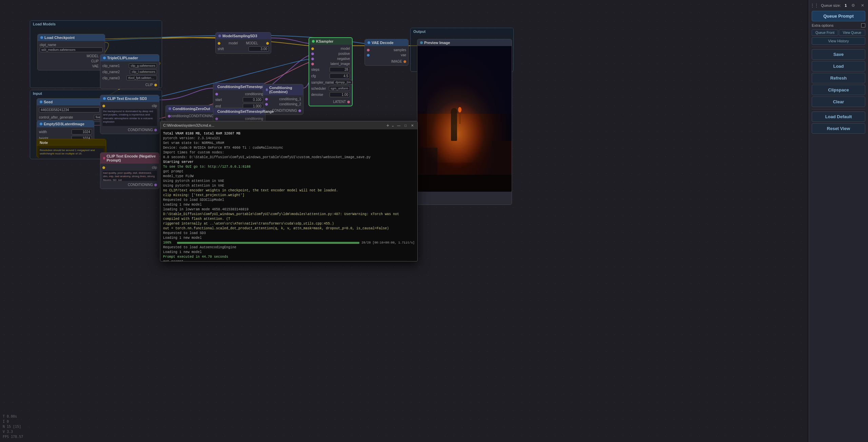 This screenshot has width=868, height=442. Describe the element at coordinates (465, 122) in the screenshot. I see `node-preview-image: Preview Image` at that location.